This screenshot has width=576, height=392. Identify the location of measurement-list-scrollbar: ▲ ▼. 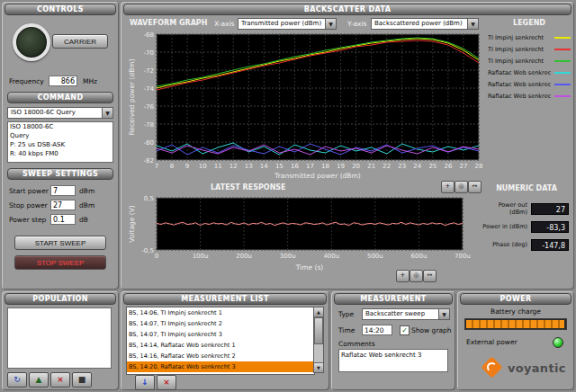
(319, 340).